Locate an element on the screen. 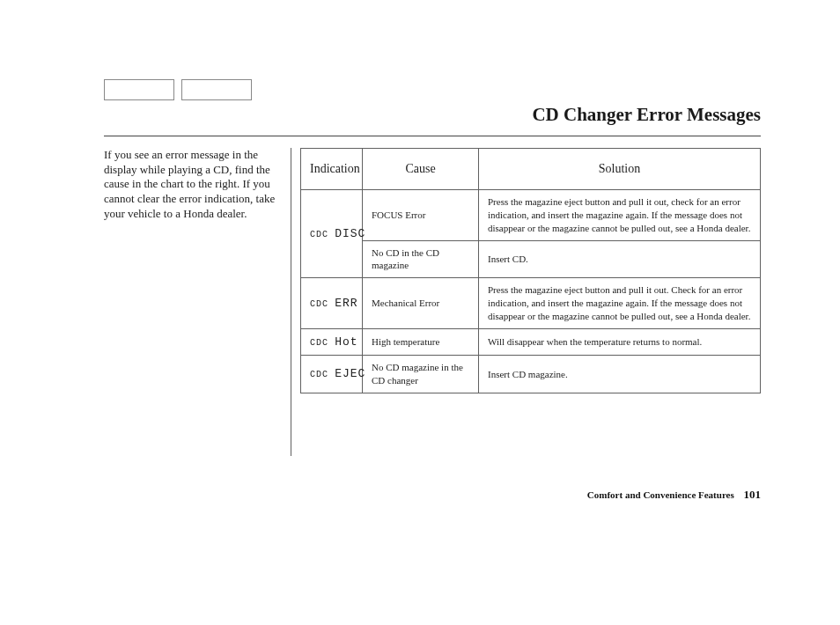 The width and height of the screenshot is (840, 625). indication-code: ERR is located at coordinates (346, 303).